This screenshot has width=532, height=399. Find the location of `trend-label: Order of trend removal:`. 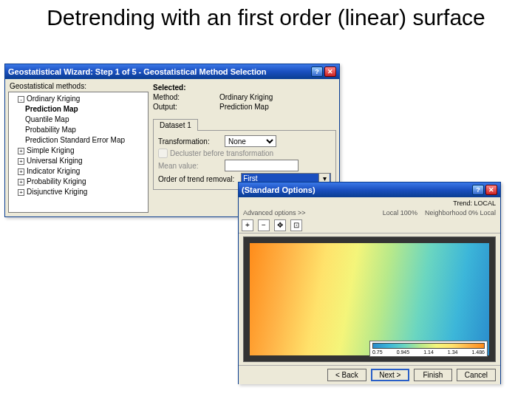

trend-label: Order of trend removal: is located at coordinates (200, 179).